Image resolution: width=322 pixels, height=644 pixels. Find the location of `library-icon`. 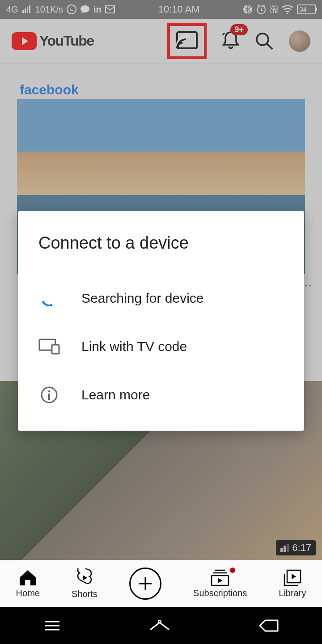

library-icon is located at coordinates (292, 578).